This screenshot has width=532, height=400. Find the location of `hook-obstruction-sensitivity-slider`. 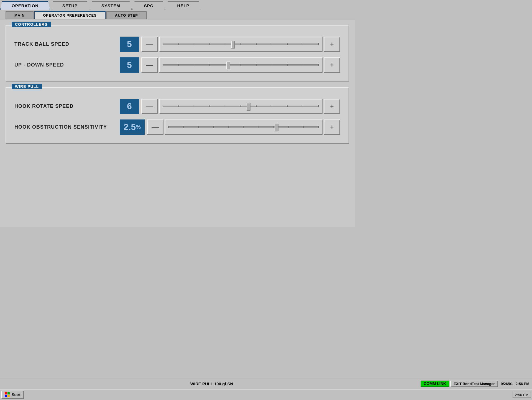

hook-obstruction-sensitivity-slider is located at coordinates (244, 127).